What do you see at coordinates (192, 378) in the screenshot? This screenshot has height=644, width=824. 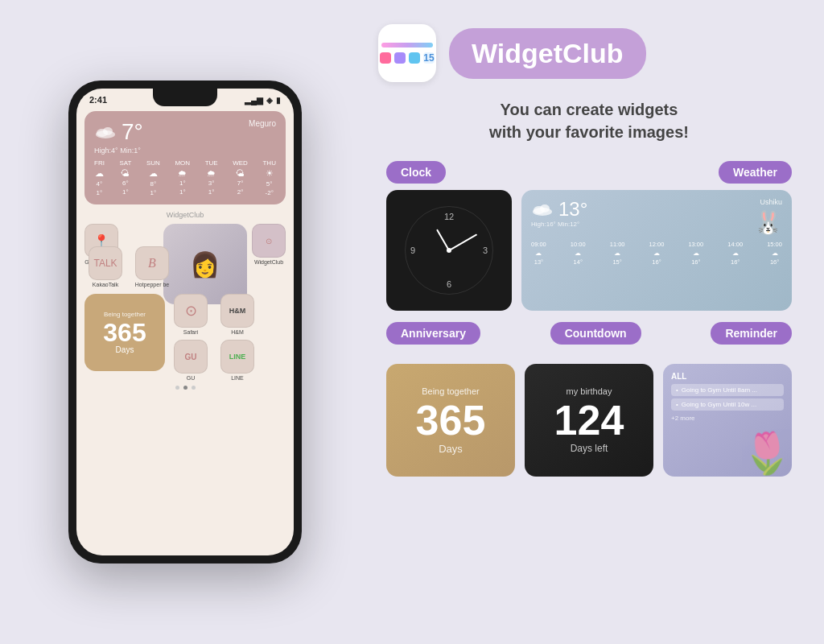 I see `gu-label: GU` at bounding box center [192, 378].